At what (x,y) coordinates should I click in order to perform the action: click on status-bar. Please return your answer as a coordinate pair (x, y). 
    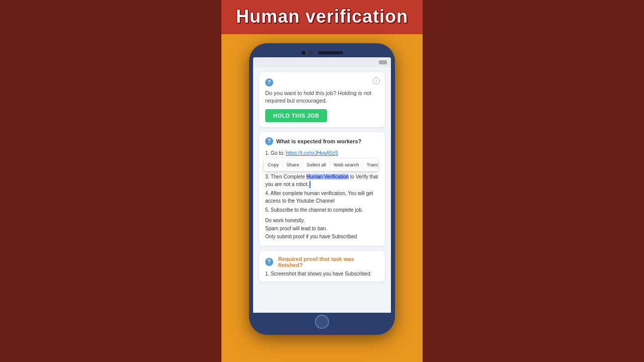
    Looking at the image, I should click on (322, 62).